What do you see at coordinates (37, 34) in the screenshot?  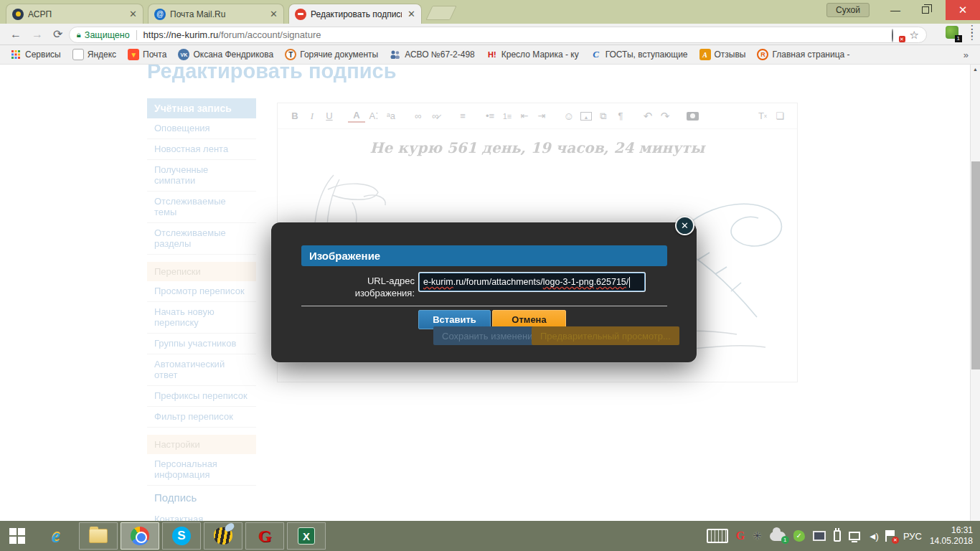 I see `forward-button: →` at bounding box center [37, 34].